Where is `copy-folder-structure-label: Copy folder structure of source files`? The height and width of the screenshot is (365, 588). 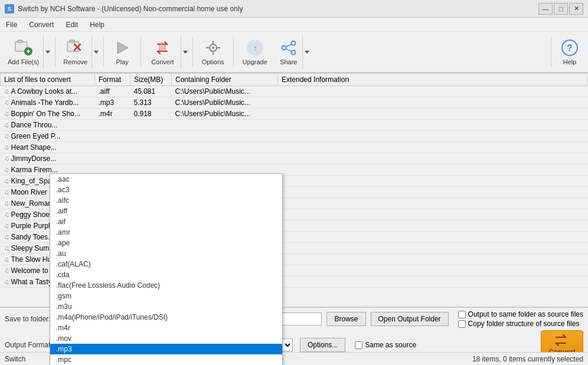
copy-folder-structure-label: Copy folder structure of source files is located at coordinates (524, 324).